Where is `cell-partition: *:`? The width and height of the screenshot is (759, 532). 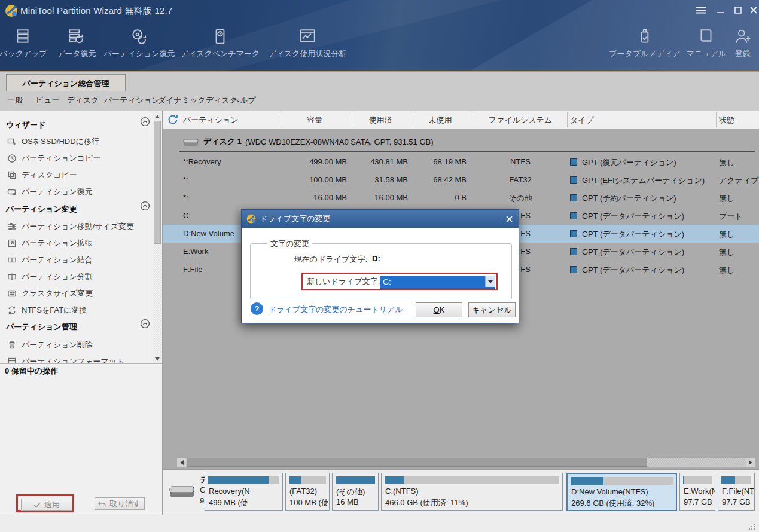 cell-partition: *: is located at coordinates (185, 179).